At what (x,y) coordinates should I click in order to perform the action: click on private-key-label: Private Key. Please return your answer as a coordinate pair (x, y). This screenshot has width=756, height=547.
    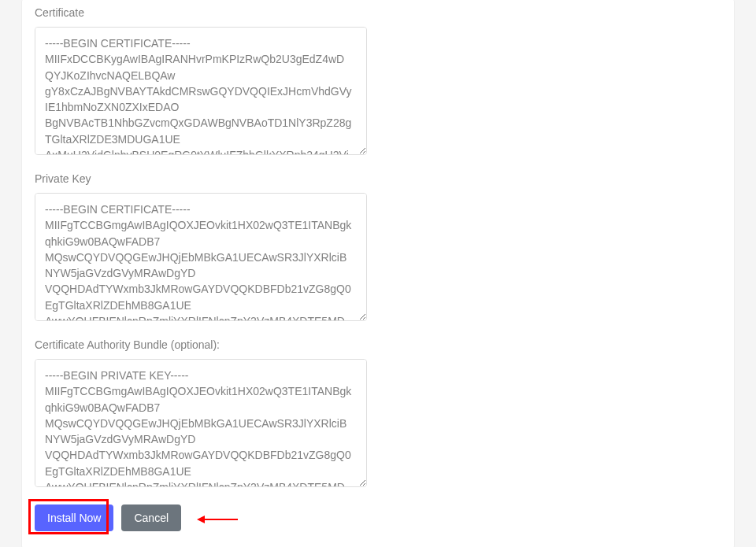
    Looking at the image, I should click on (378, 179).